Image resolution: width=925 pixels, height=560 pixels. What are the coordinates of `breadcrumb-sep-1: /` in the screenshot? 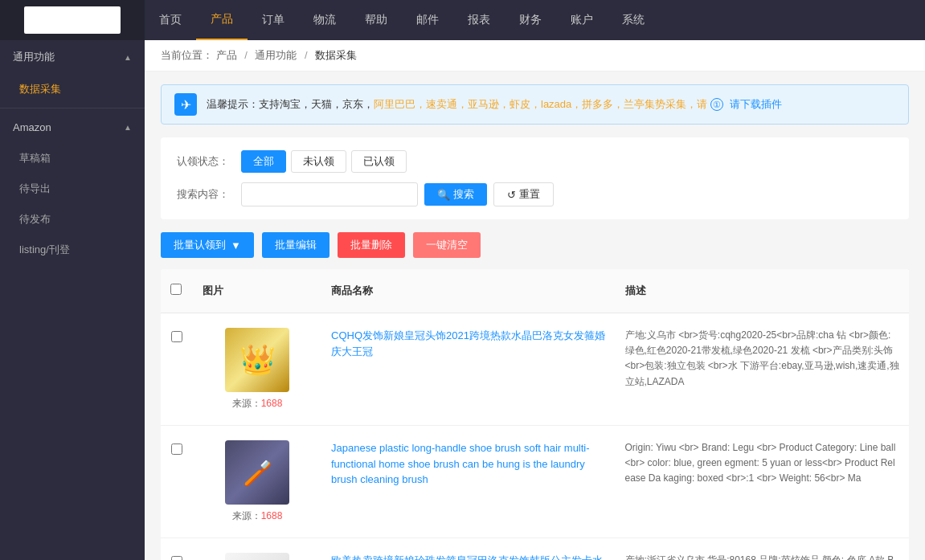 It's located at (248, 55).